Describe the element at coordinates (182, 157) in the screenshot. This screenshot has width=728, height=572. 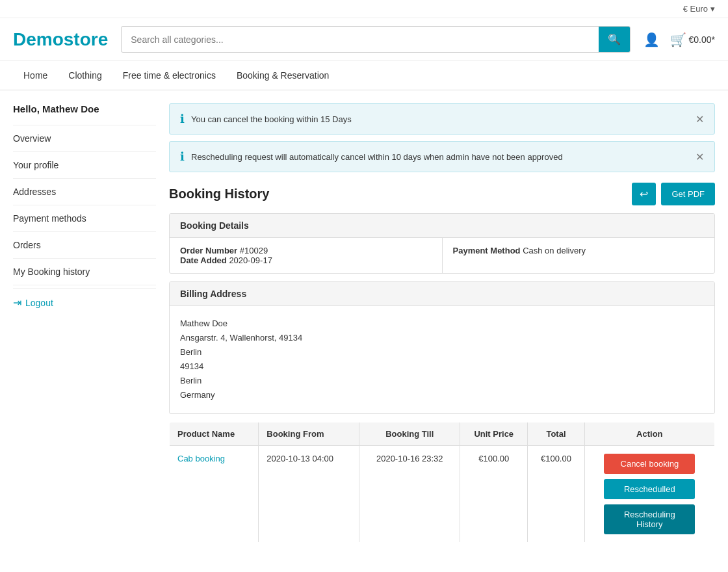
I see `alert-reschedule-icon: ℹ` at that location.